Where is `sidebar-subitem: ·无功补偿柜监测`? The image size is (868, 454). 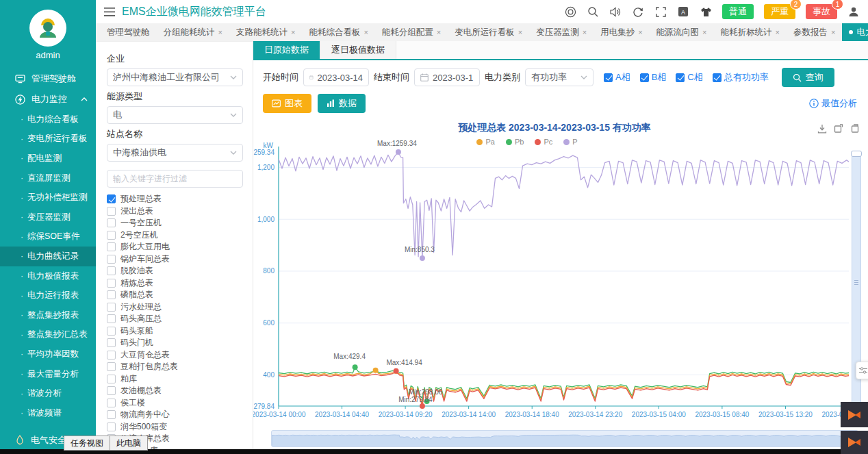 sidebar-subitem: ·无功补偿柜监测 is located at coordinates (48, 197).